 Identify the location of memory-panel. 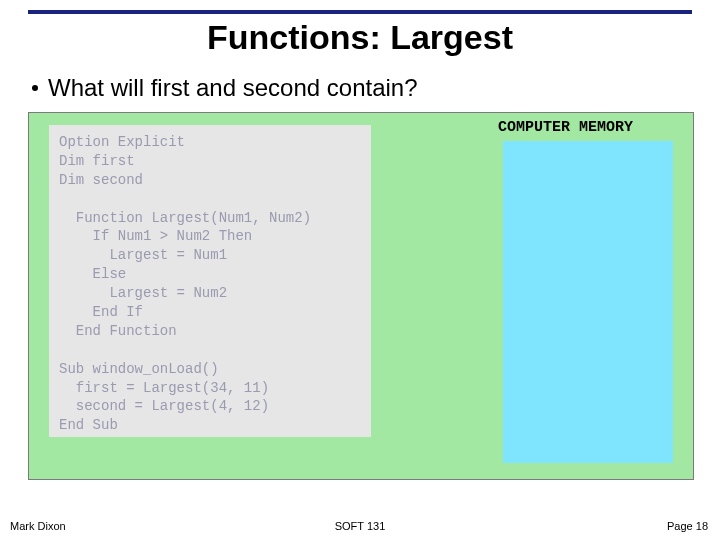
(588, 302).